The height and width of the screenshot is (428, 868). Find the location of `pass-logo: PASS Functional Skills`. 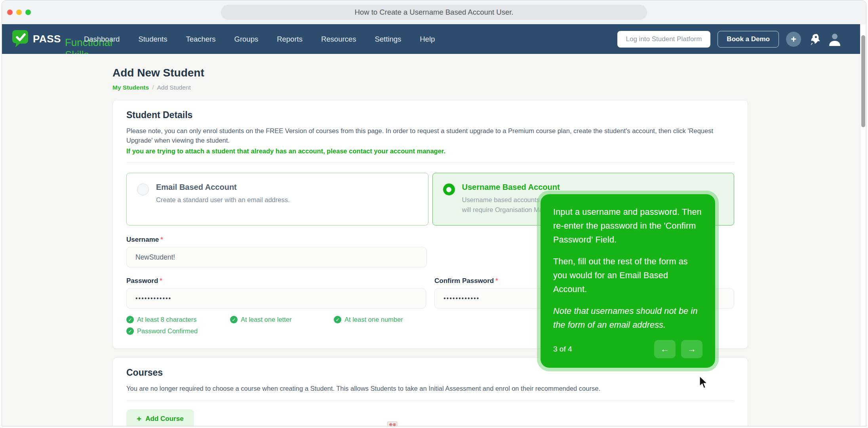

pass-logo: PASS Functional Skills is located at coordinates (41, 39).